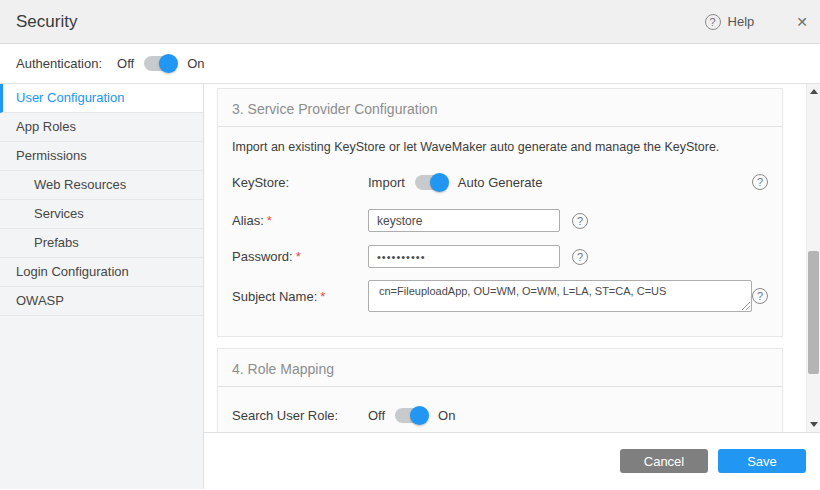  I want to click on authentication-on-label: On, so click(196, 64).